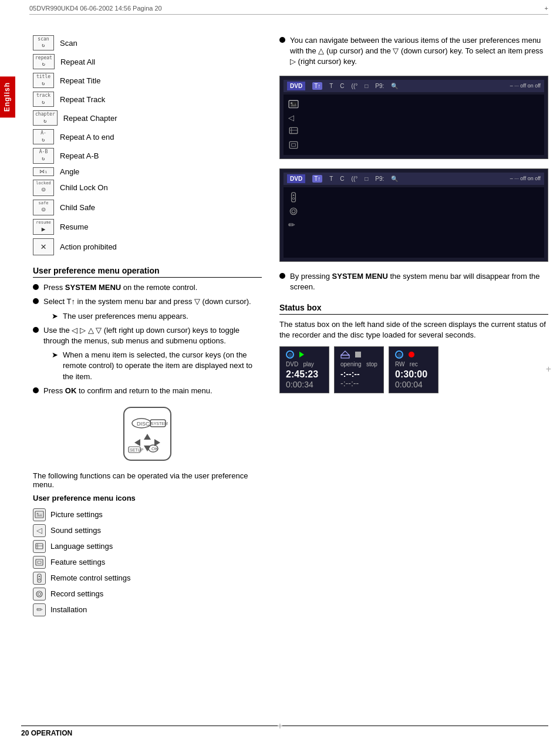 This screenshot has width=560, height=749. What do you see at coordinates (77, 562) in the screenshot?
I see `feature-settings-label: Feature settings` at bounding box center [77, 562].